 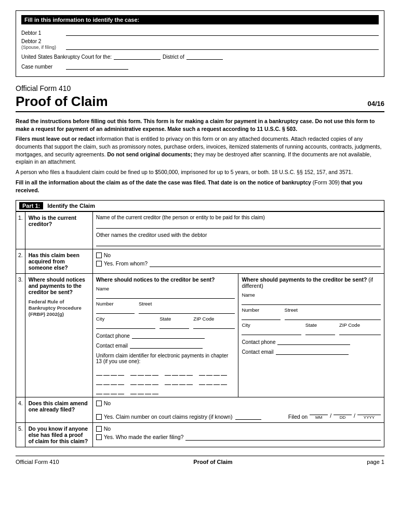 I want to click on q4-yes-row: Yes. Claim number on court claims regist…, so click(x=238, y=414).